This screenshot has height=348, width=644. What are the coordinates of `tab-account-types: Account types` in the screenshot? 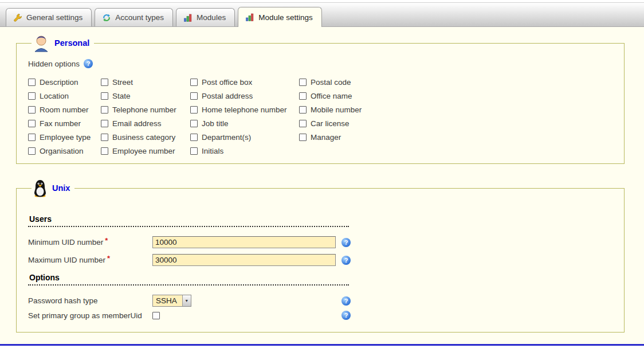 It's located at (134, 17).